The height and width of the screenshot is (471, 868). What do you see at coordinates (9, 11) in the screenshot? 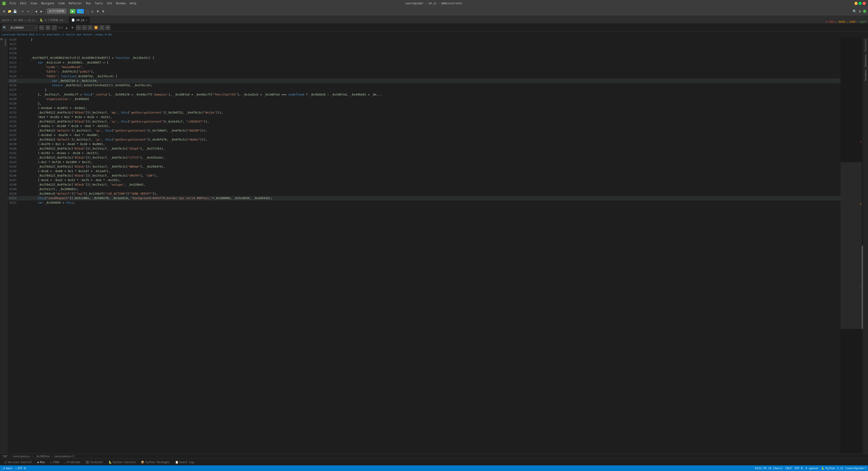
I see `open-icon: 📁` at bounding box center [9, 11].